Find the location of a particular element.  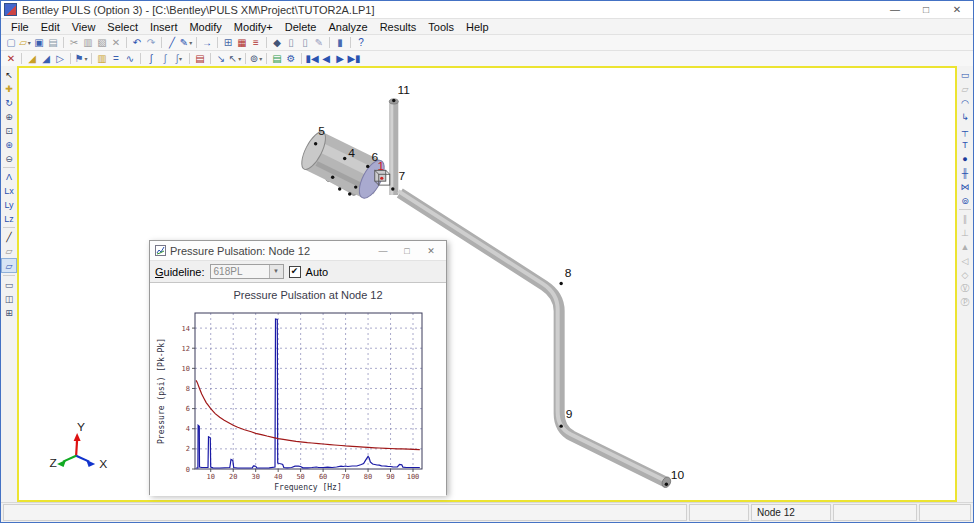

window-quad-icon: ⊞ is located at coordinates (9, 312).